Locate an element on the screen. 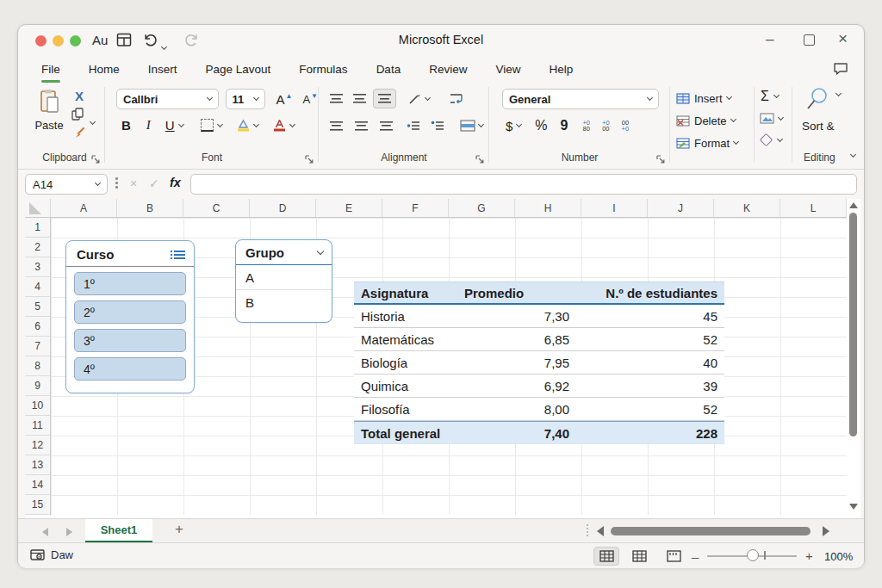 The image size is (882, 588). alignment-dialog-launcher-icon is located at coordinates (480, 159).